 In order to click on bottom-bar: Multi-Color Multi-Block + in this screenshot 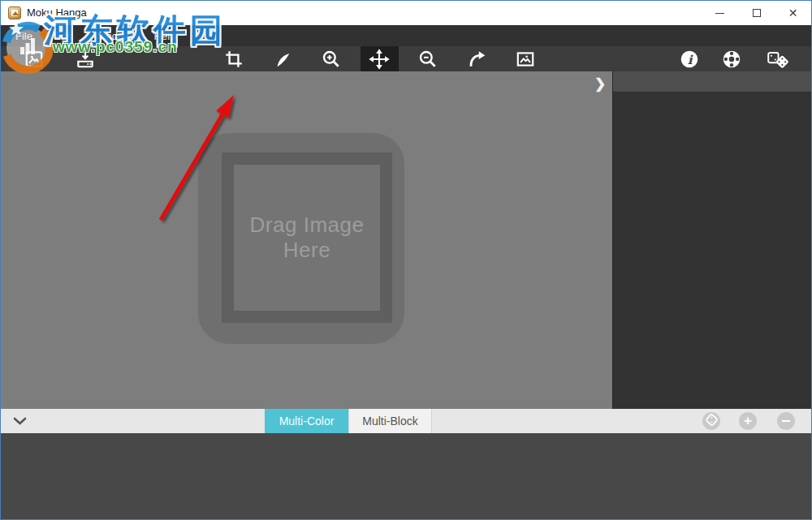, I will do `click(406, 421)`.